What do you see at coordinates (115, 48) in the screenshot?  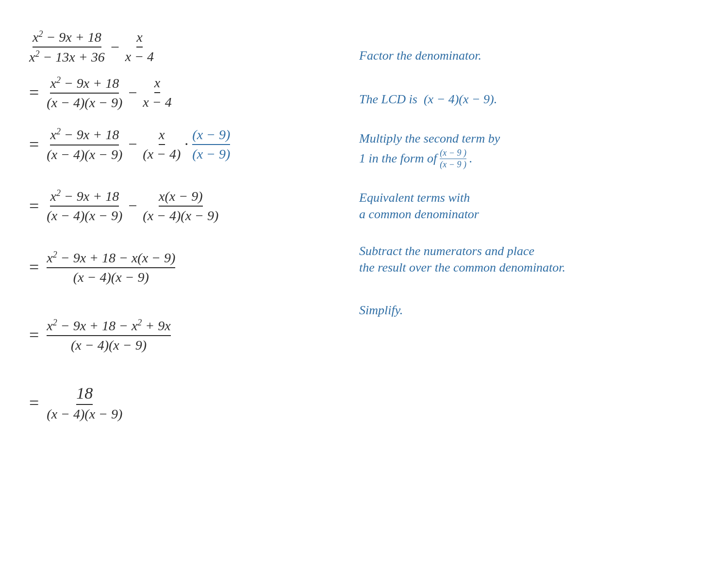 I see `minus-1: −` at bounding box center [115, 48].